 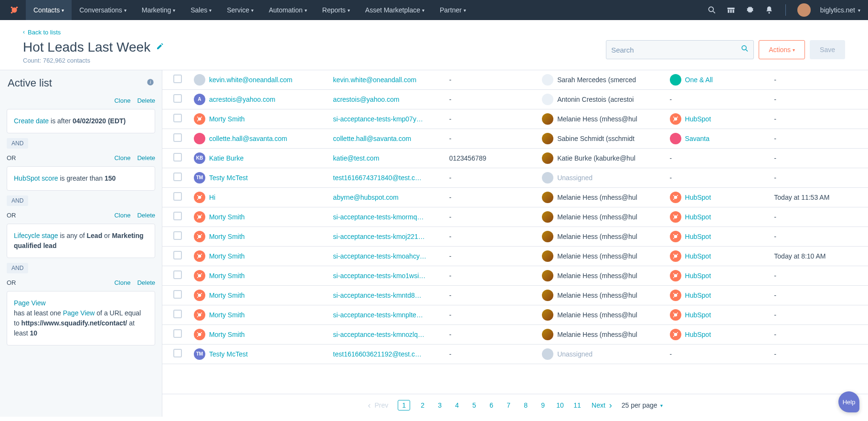 What do you see at coordinates (251, 80) in the screenshot?
I see `contact-name-link: kevin.white@oneandall.com` at bounding box center [251, 80].